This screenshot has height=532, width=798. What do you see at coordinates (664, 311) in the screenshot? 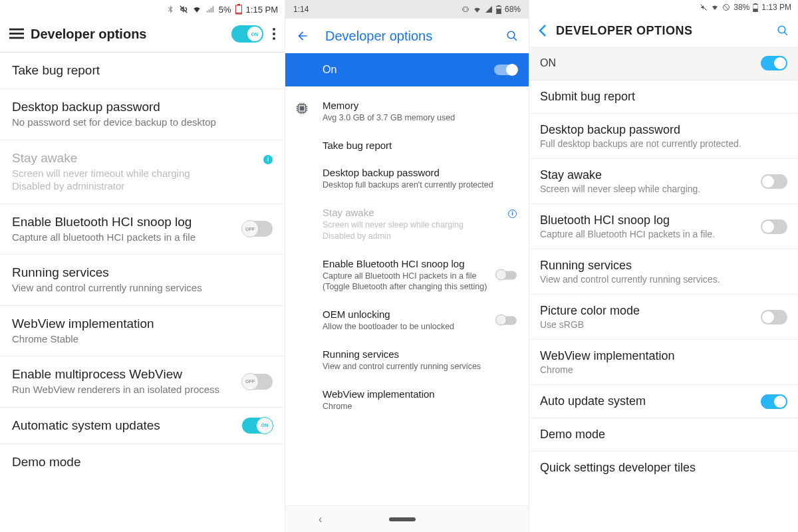
I see `row-title: Picture color mode` at bounding box center [664, 311].